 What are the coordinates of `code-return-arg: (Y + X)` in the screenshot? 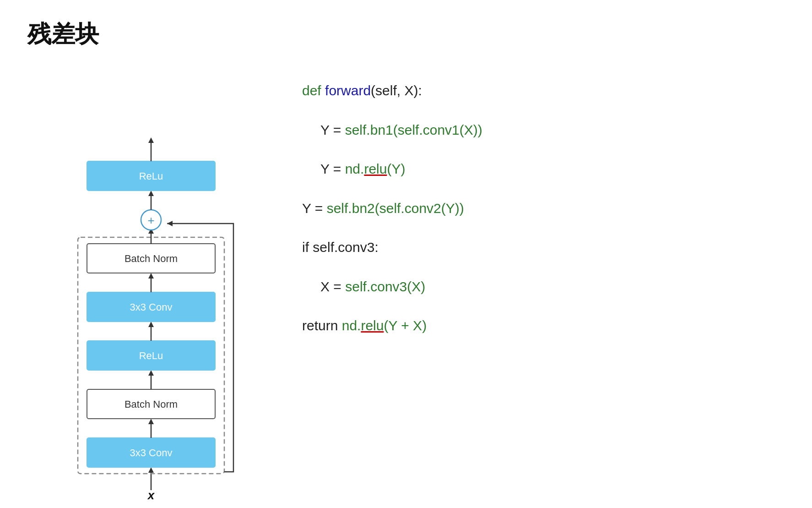 It's located at (405, 325).